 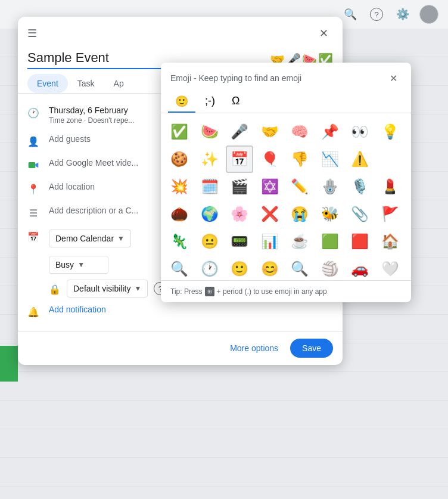 I want to click on visibility-chevron: ▼, so click(x=138, y=289).